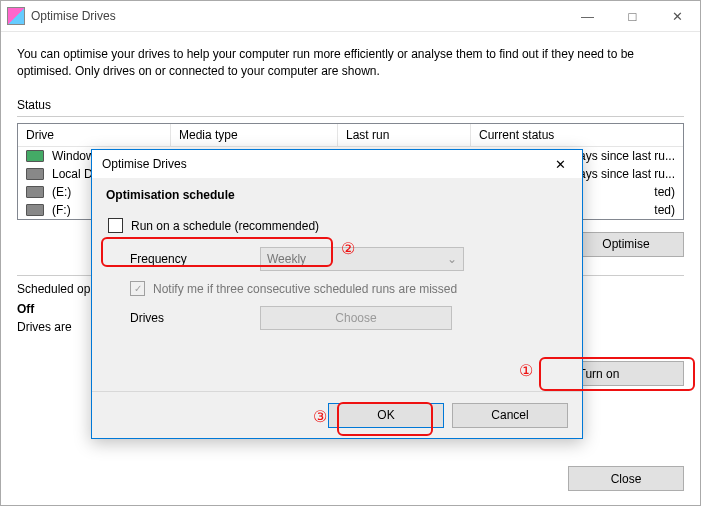  Describe the element at coordinates (632, 16) in the screenshot. I see `maximize-button: □` at that location.